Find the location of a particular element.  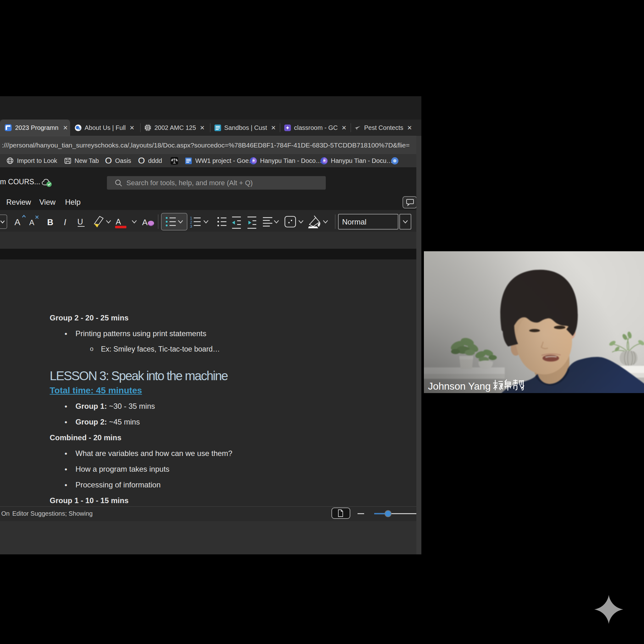

svg-text: Normal is located at coordinates (354, 222).